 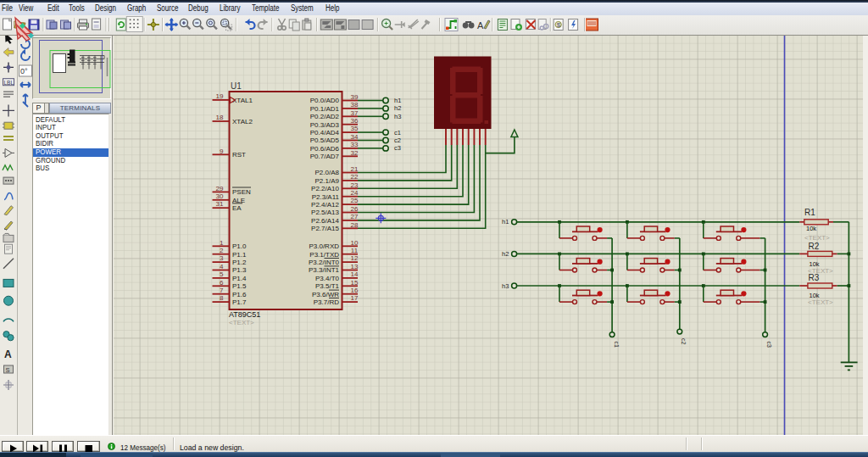 I want to click on svg-text: 2, so click(x=222, y=251).